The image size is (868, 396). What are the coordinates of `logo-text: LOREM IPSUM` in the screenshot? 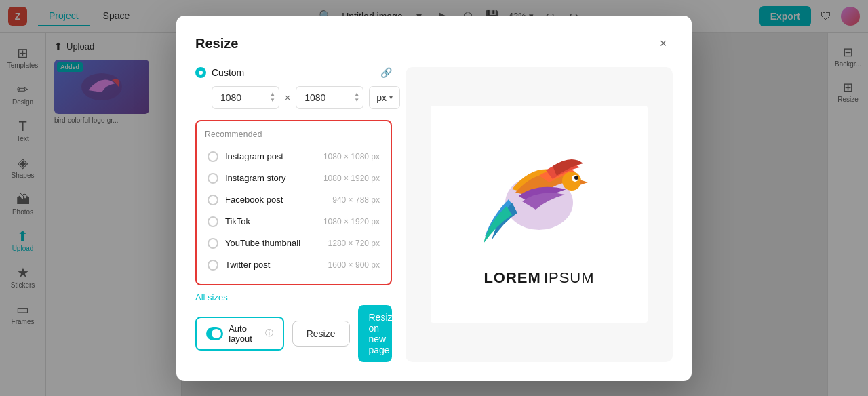 It's located at (538, 278).